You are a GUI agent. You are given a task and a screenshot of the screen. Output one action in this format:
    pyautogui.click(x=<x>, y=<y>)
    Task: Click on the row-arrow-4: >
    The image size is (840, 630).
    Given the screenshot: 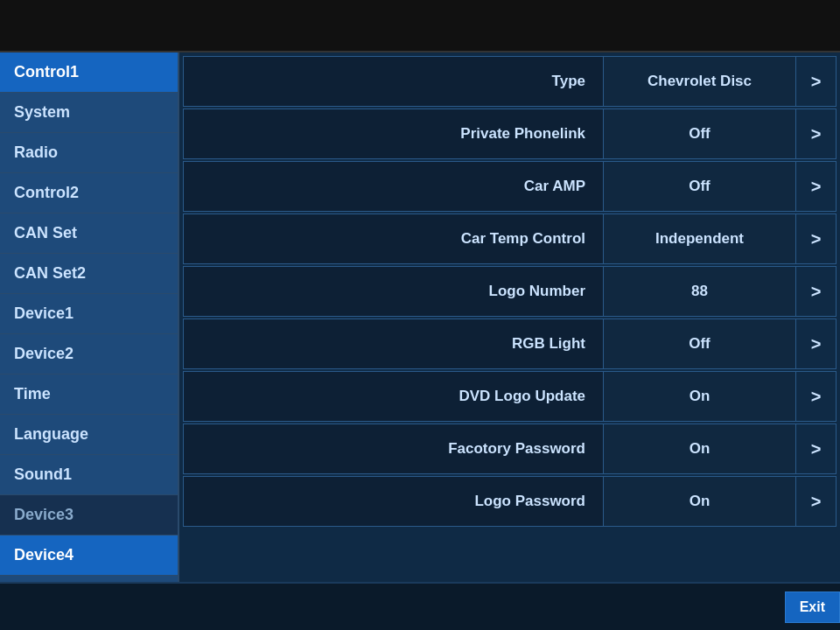 What is the action you would take?
    pyautogui.click(x=816, y=291)
    